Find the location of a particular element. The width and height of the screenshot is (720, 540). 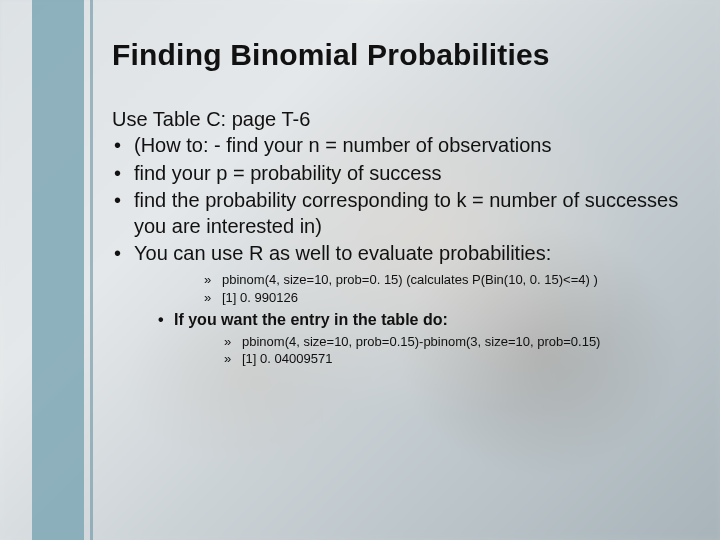

side-accent-line is located at coordinates (92, 270).